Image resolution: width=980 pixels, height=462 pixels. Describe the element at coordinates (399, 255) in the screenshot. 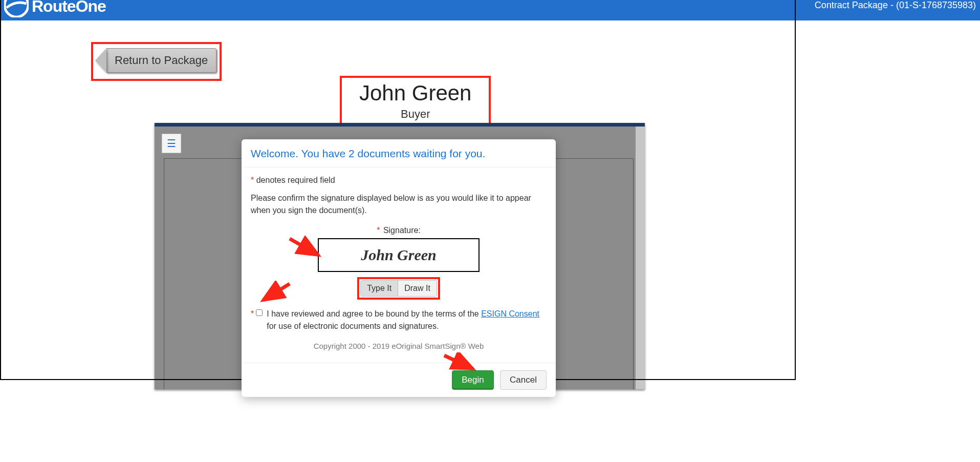

I see `signature-preview-text: John Green` at that location.